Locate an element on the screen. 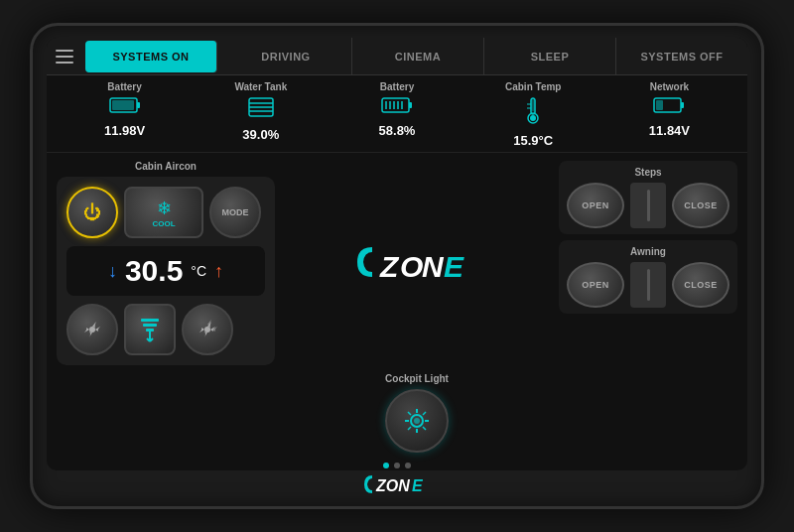  steps-open-button: OPEN is located at coordinates (596, 205).